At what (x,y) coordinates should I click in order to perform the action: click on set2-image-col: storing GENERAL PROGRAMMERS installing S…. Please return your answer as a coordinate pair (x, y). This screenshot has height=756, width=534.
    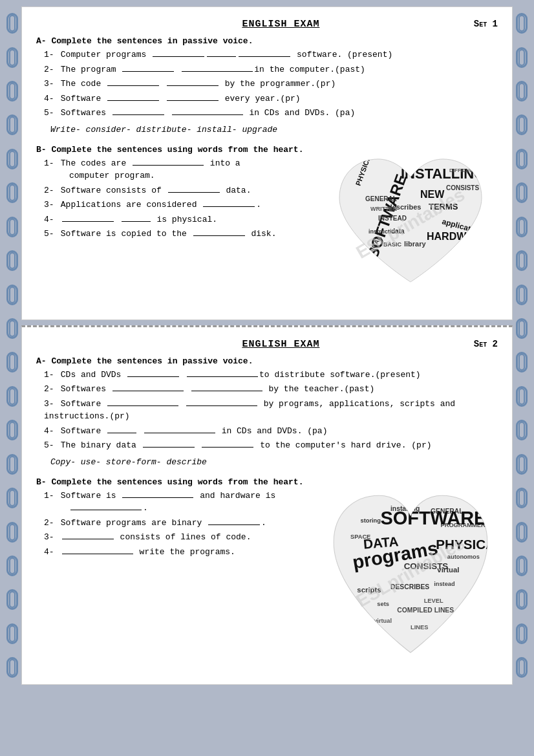
    Looking at the image, I should click on (411, 572).